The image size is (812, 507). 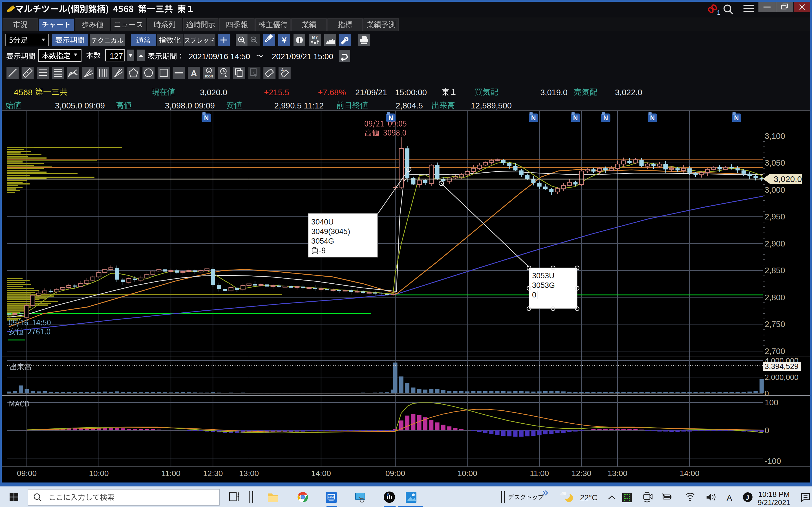 I want to click on svg-text: 21/09/21, so click(x=371, y=93).